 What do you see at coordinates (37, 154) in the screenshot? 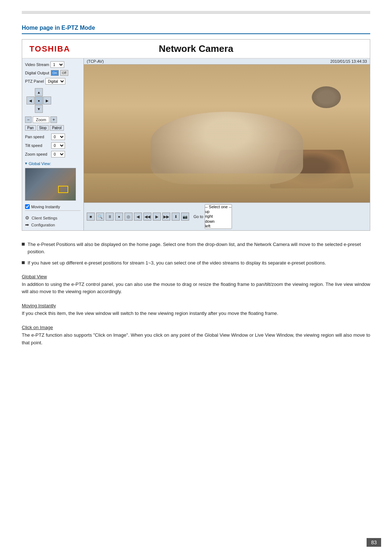
I see `zoom-speed-label: Zoom speed` at bounding box center [37, 154].